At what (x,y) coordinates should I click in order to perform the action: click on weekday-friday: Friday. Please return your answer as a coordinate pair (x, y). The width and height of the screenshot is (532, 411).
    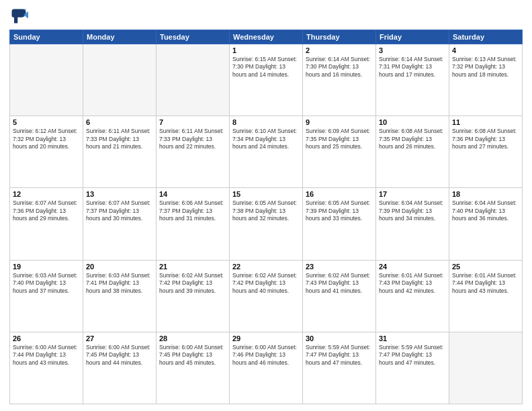
    Looking at the image, I should click on (412, 38).